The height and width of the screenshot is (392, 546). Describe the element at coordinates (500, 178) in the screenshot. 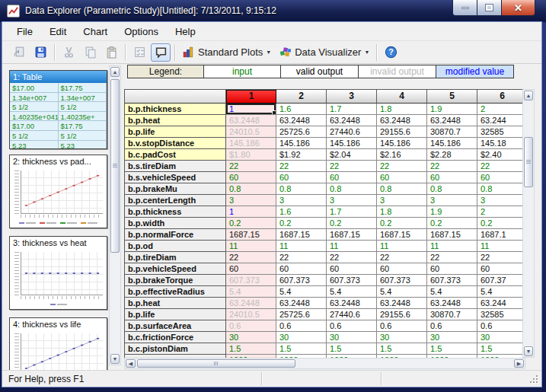

I see `cell-r7-c6: 60` at that location.